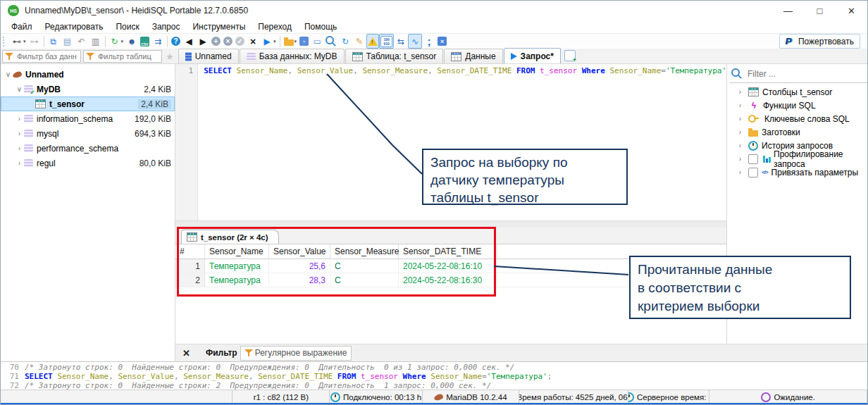 This screenshot has width=868, height=405. Describe the element at coordinates (35, 41) in the screenshot. I see `disconnect-button: ⊶` at that location.